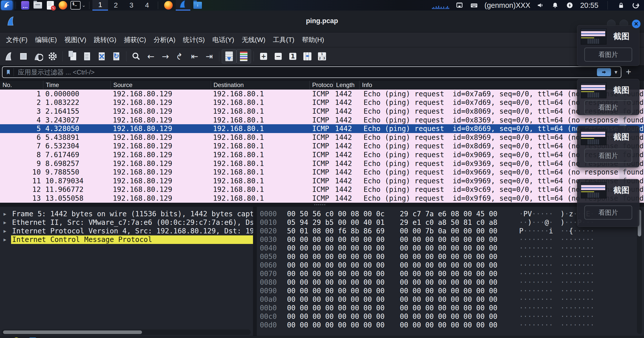  I want to click on packet-row-2: 21.083222192.168.80.129192.168.80.1ICMP1…, so click(322, 103).